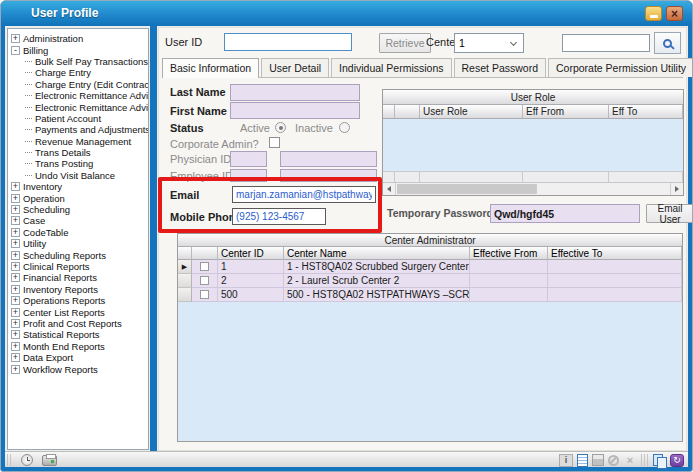 This screenshot has height=472, width=693. Describe the element at coordinates (670, 214) in the screenshot. I see `email-user-button: Email User` at that location.